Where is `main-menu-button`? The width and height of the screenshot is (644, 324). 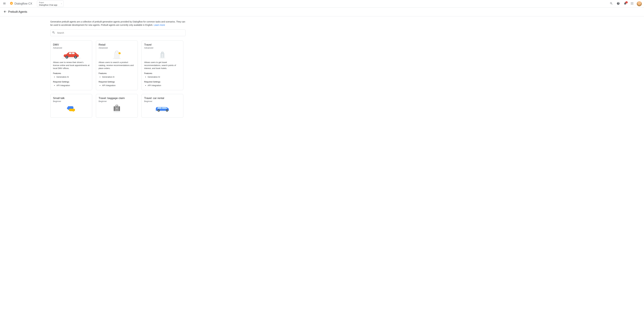 main-menu-button is located at coordinates (4, 4).